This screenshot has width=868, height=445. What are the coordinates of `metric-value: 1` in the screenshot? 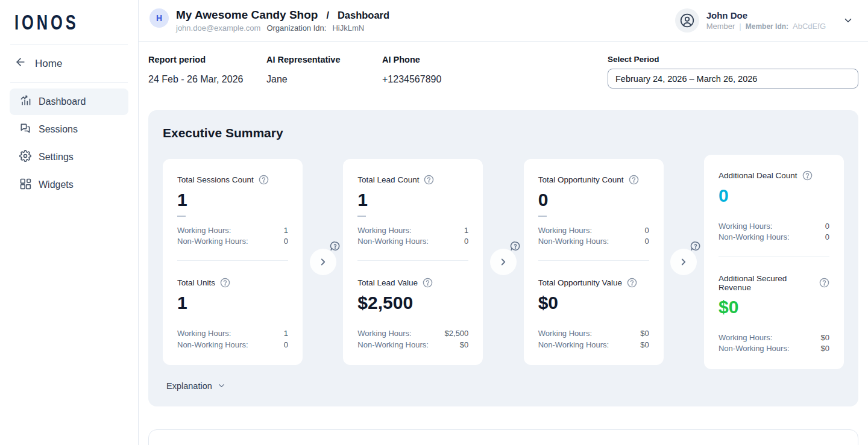 It's located at (233, 200).